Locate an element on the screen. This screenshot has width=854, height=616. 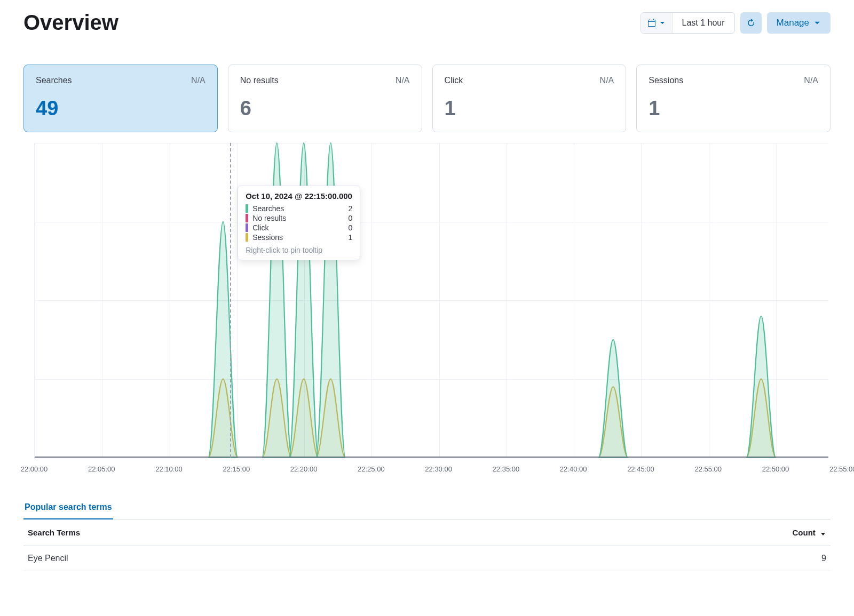
col-header-search-terms: Search Terms is located at coordinates (262, 533).